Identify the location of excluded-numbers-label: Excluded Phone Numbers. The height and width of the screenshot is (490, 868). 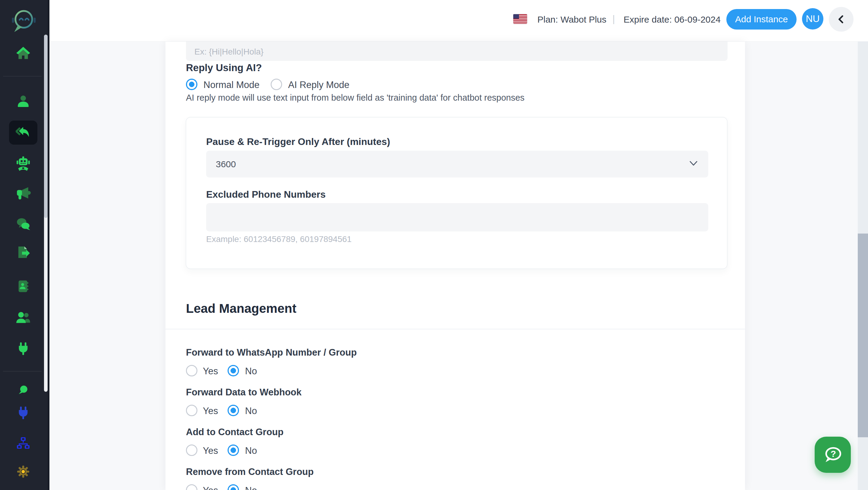
(266, 195).